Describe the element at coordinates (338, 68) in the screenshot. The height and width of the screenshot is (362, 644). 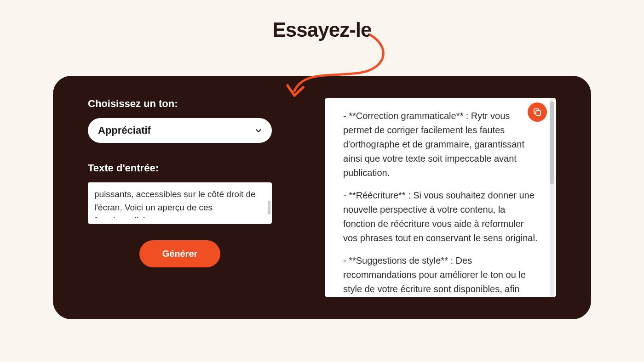
I see `arrow-decoration-icon` at that location.